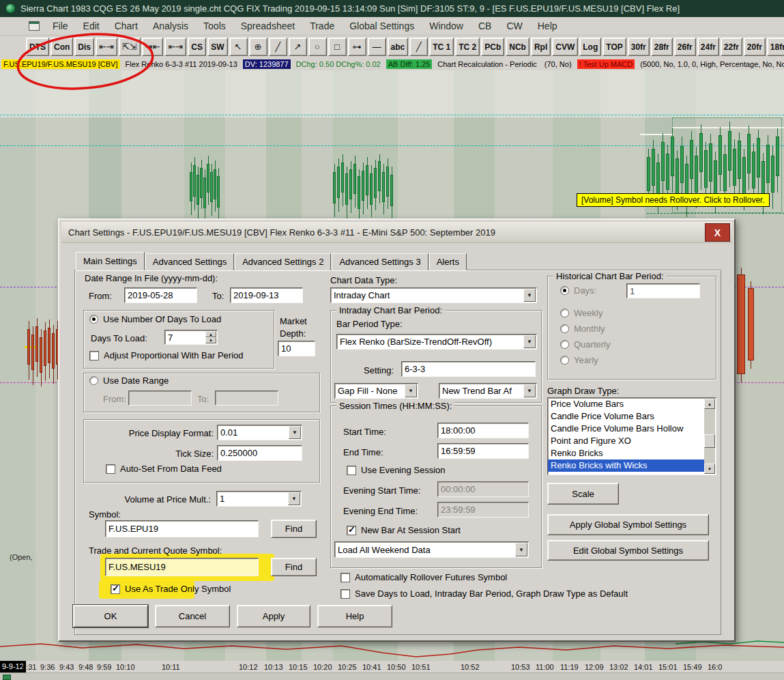  What do you see at coordinates (377, 46) in the screenshot?
I see `horizontal-line-tool-icon: —` at bounding box center [377, 46].